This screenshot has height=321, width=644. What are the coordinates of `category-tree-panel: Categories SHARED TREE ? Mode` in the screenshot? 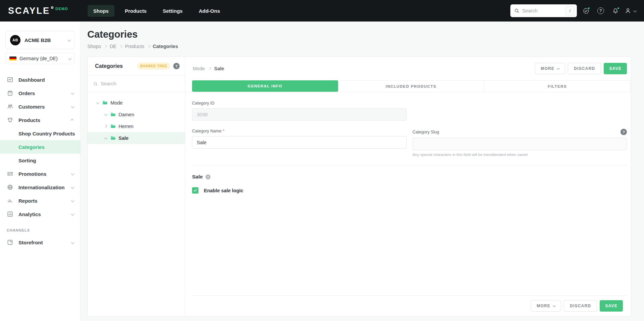 It's located at (136, 187).